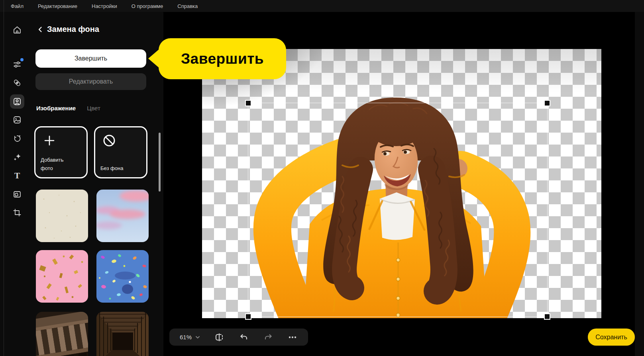 The image size is (644, 356). What do you see at coordinates (109, 141) in the screenshot?
I see `prohibition-icon` at bounding box center [109, 141].